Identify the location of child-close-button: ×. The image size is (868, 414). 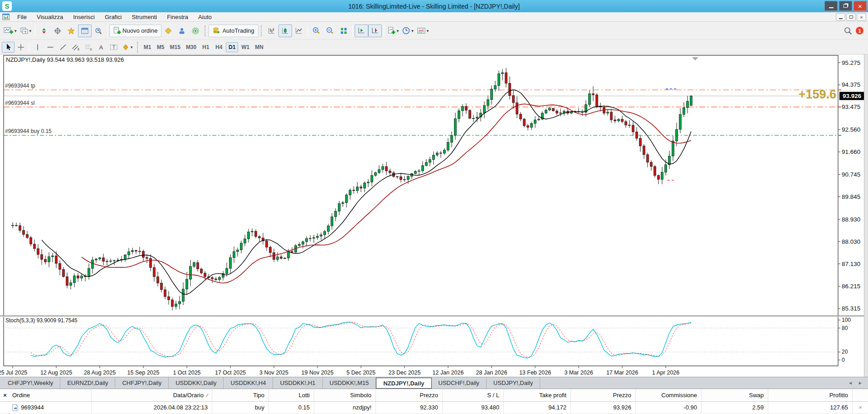
(862, 17).